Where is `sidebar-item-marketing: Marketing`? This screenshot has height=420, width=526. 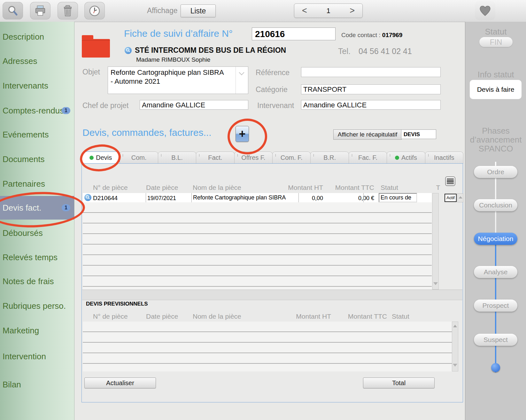
sidebar-item-marketing: Marketing is located at coordinates (37, 331).